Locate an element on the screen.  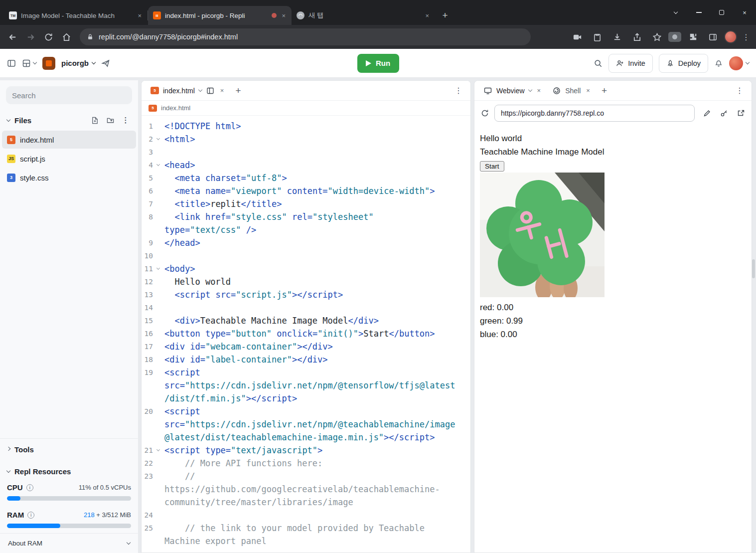
line-gutter: 23 is located at coordinates (153, 489).